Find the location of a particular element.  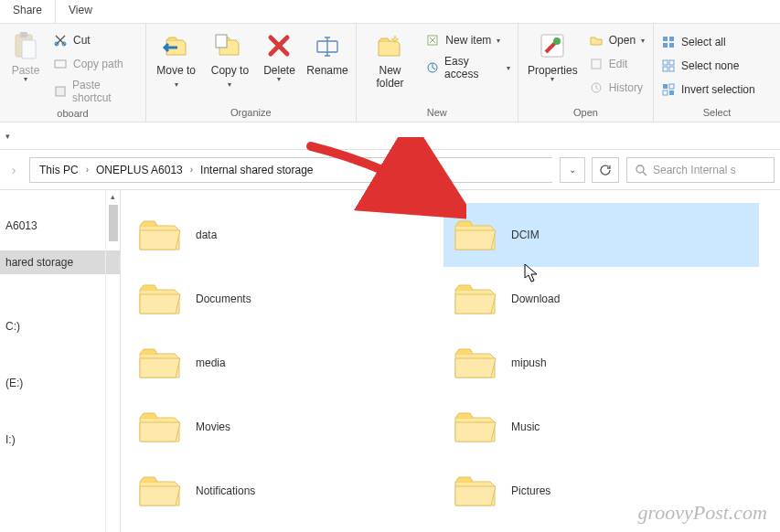

folder-label: Notifications is located at coordinates (225, 491).